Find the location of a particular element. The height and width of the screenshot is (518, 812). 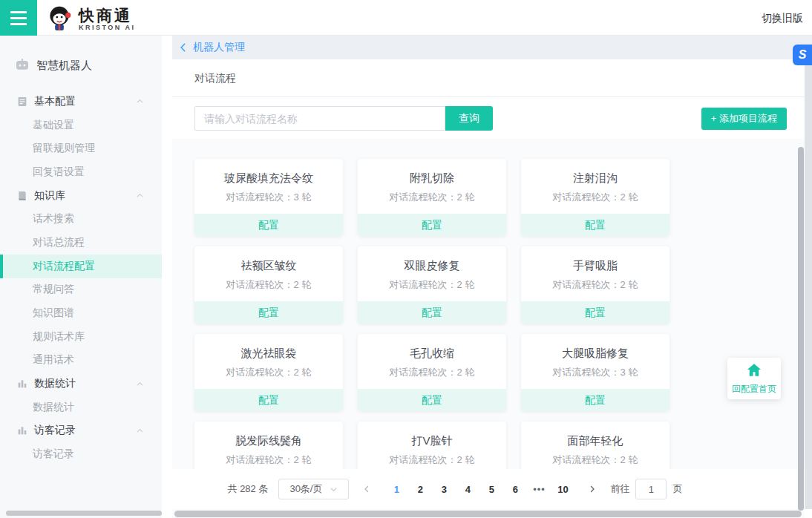

flow-card-title: 附乳切除 is located at coordinates (432, 178).